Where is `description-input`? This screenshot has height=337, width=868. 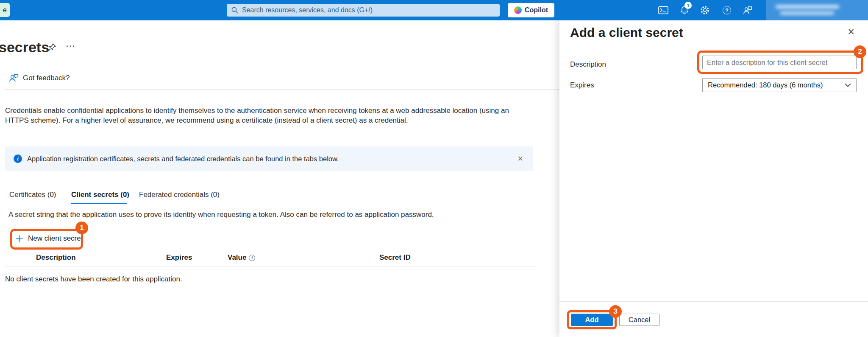
description-input is located at coordinates (779, 62).